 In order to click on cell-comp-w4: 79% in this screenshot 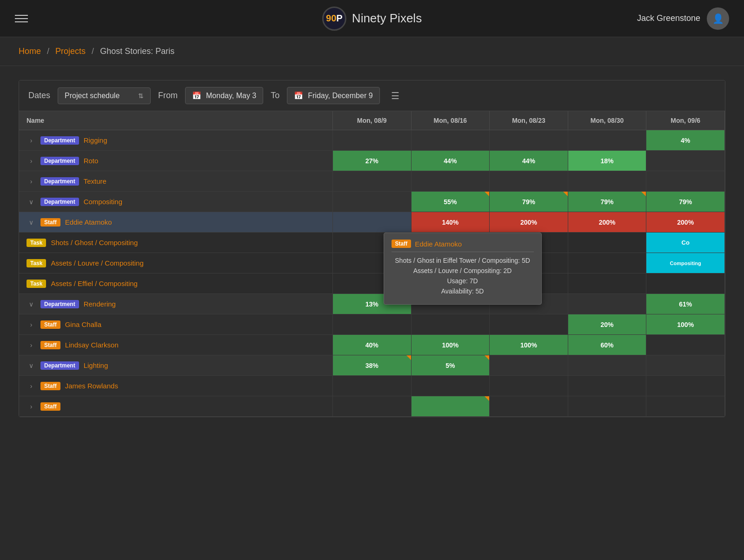, I will do `click(607, 202)`.